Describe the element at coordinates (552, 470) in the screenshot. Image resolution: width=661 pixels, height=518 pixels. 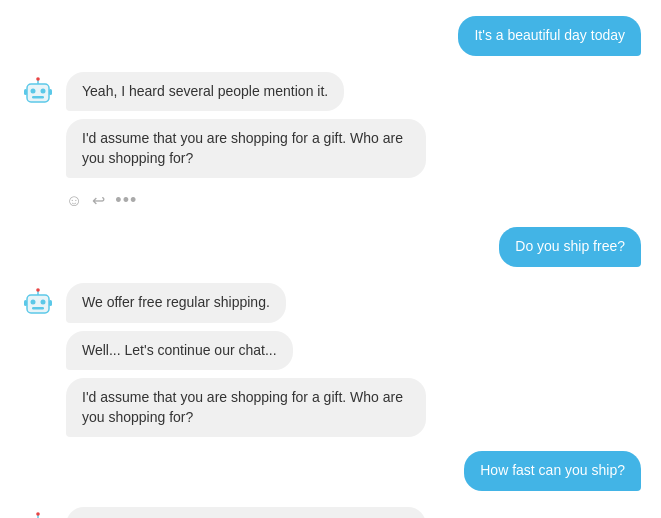
I see `message-text: How fast can you ship?` at that location.